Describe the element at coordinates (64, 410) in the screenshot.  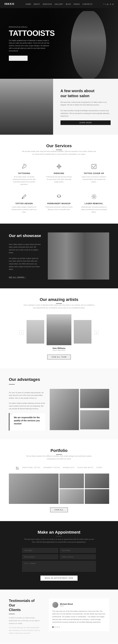
I see `advantage-image-main` at that location.